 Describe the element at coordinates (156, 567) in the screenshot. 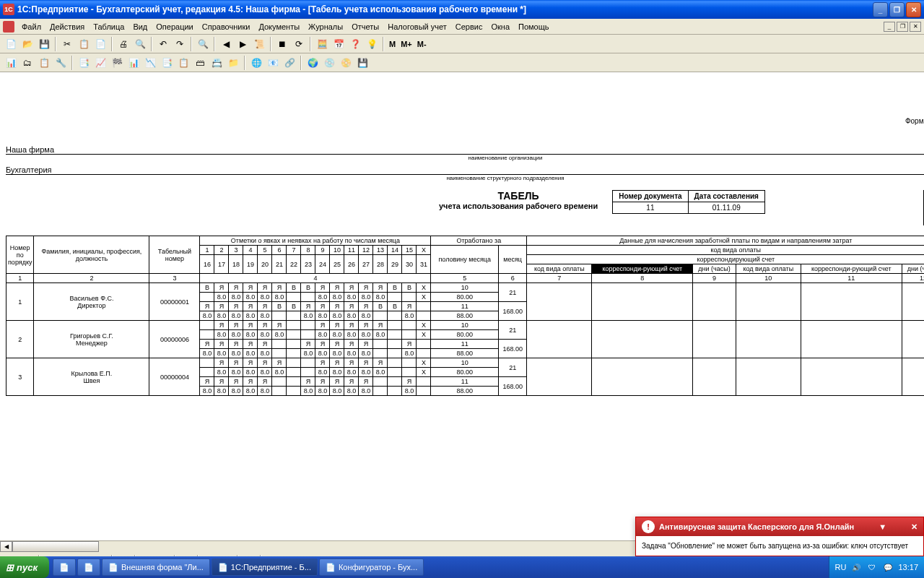

I see `taskbar-task-2: 📄Внешняя форма "Ли...` at that location.